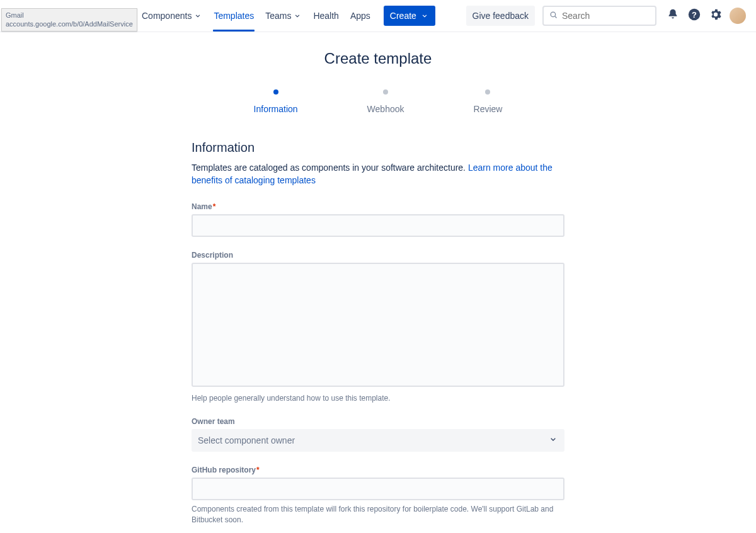  What do you see at coordinates (234, 16) in the screenshot?
I see `nav-templates-label: Templates` at bounding box center [234, 16].